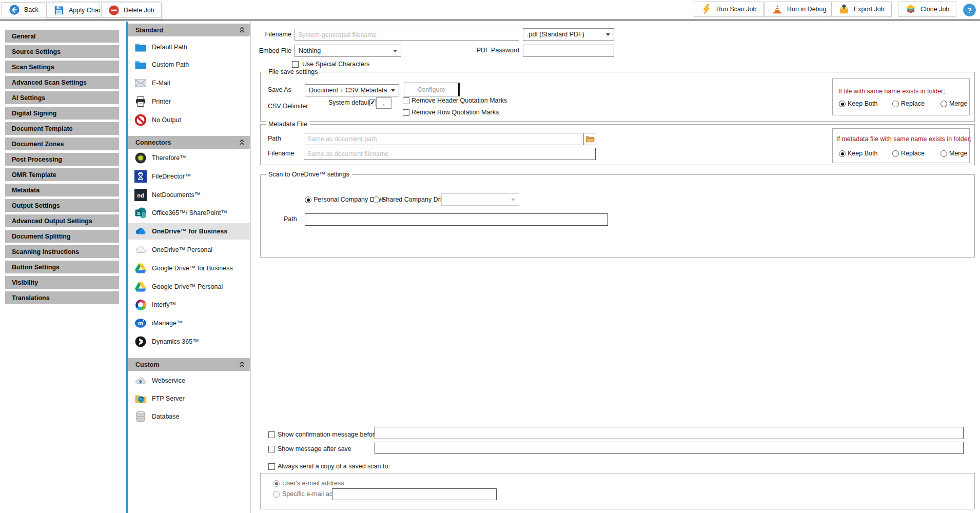  I want to click on system-default-checkbox, so click(373, 103).